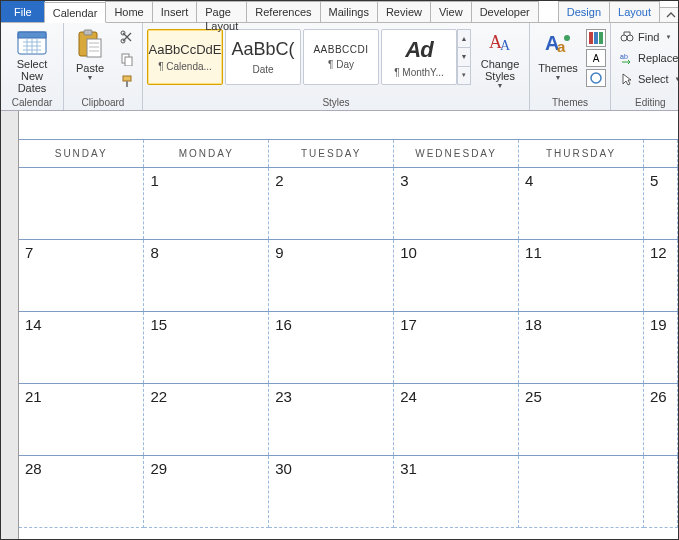 Image resolution: width=679 pixels, height=540 pixels. I want to click on header-sunday: SUNDAY, so click(82, 154).